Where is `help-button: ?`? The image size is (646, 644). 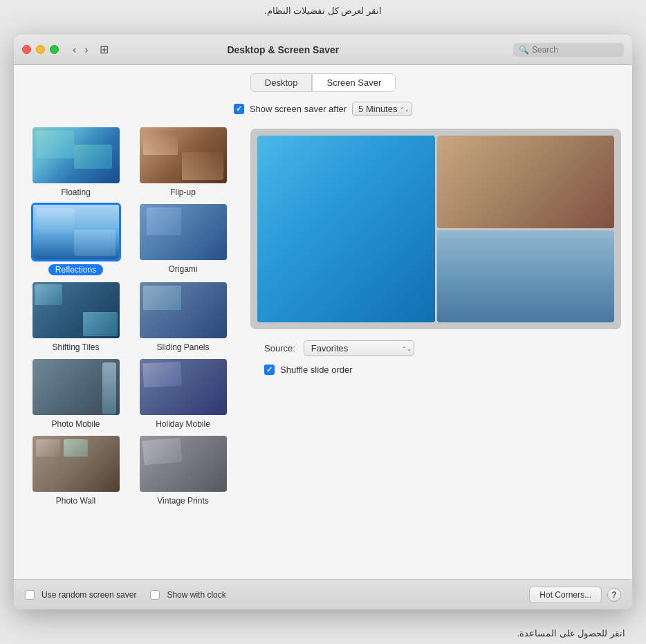 help-button: ? is located at coordinates (614, 595).